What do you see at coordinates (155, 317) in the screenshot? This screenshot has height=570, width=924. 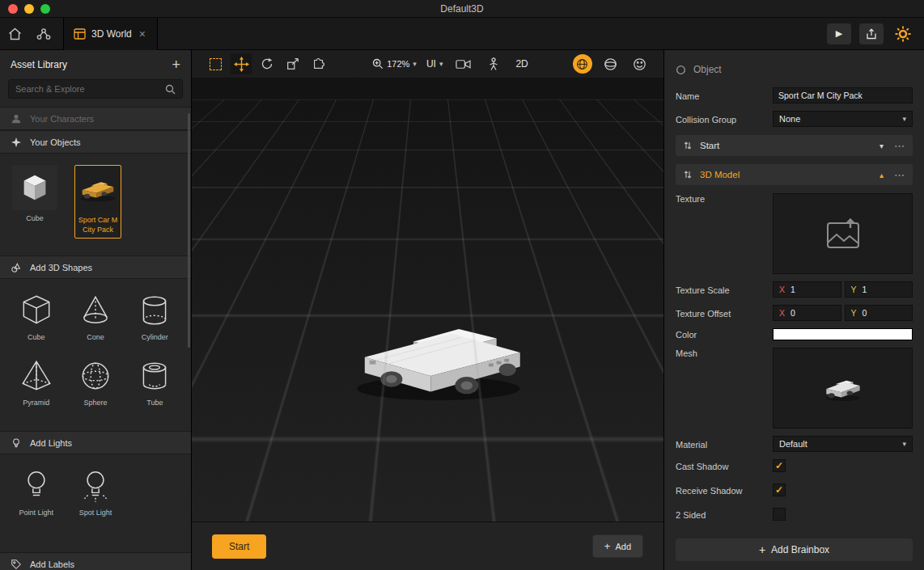 I see `shape-tile-cylinder: Cylinder` at bounding box center [155, 317].